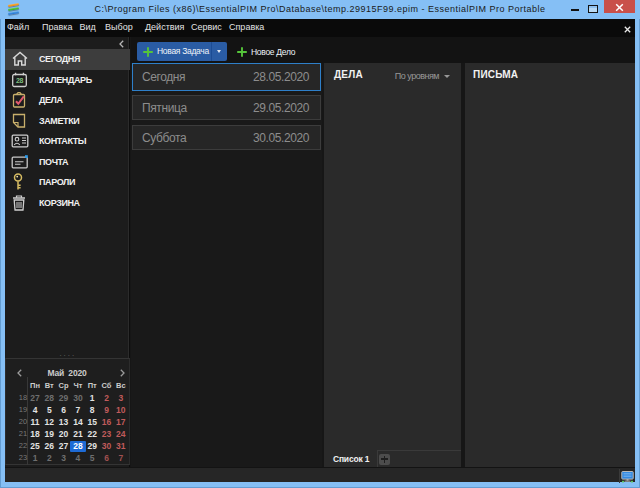 The image size is (640, 488). Describe the element at coordinates (20, 80) in the screenshot. I see `svg-text: 28` at that location.